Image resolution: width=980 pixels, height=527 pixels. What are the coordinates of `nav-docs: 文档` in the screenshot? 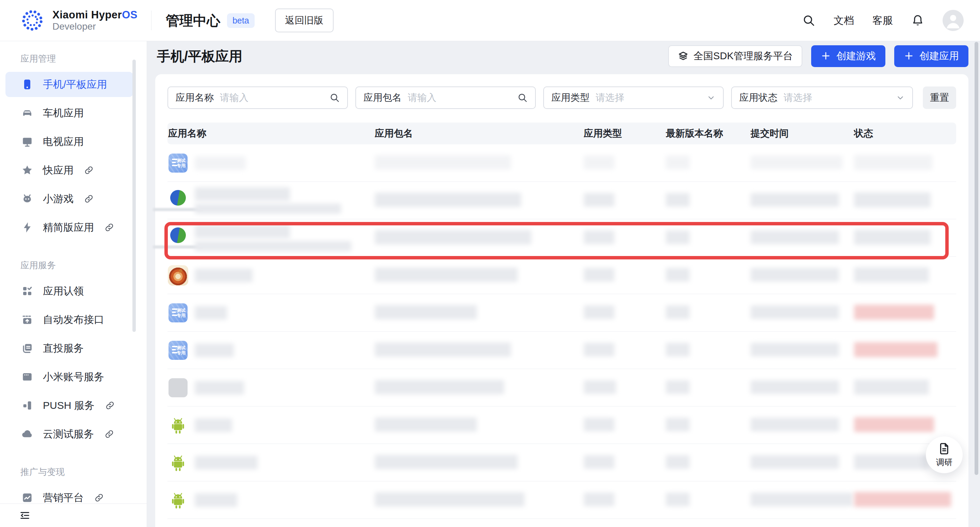 It's located at (844, 21).